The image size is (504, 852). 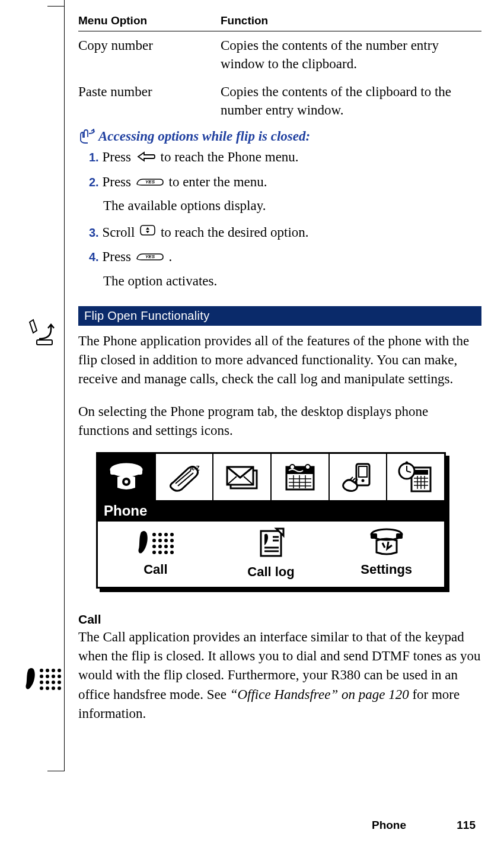 What do you see at coordinates (218, 182) in the screenshot?
I see `step-text: to enter the menu.` at bounding box center [218, 182].